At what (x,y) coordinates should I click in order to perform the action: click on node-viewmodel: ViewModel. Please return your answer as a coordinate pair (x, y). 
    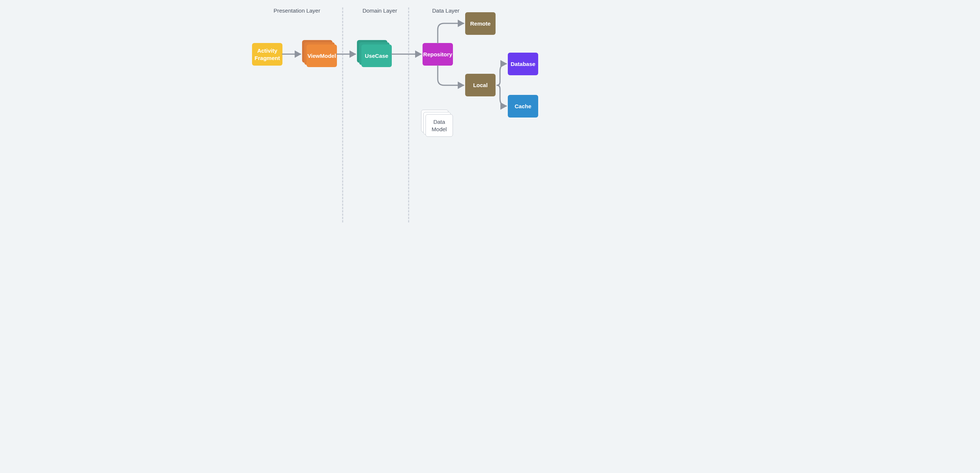
    Looking at the image, I should click on (322, 56).